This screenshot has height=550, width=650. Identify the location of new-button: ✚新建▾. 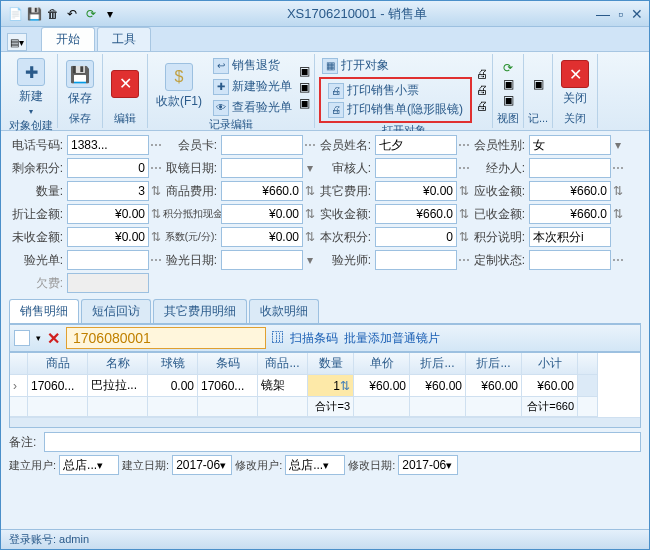
(31, 87).